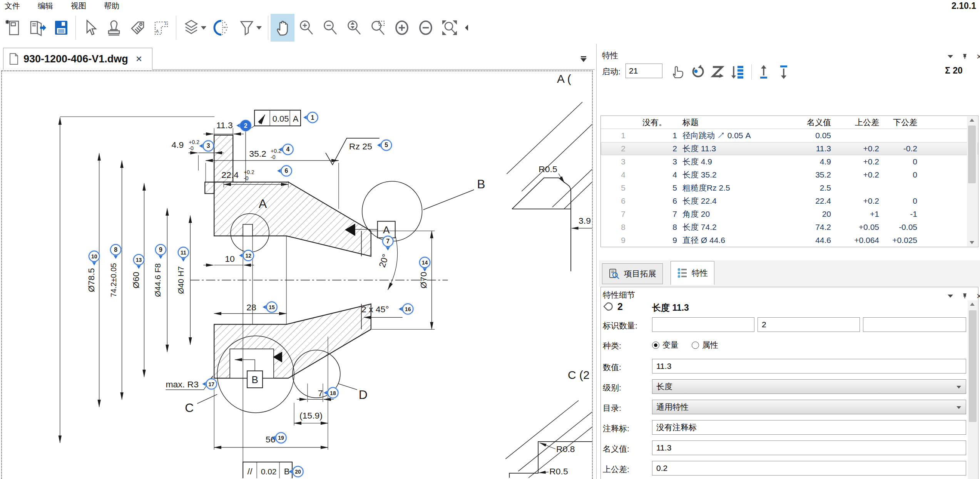  Describe the element at coordinates (114, 28) in the screenshot. I see `stamp-button` at that location.